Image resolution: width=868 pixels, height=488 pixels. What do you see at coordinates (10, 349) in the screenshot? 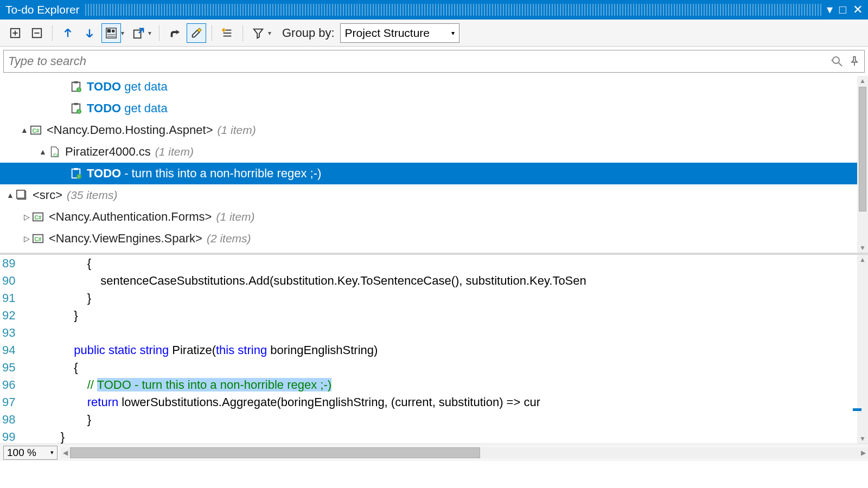
I see `line-number-gutter: 899091 929394 959697 9899` at bounding box center [10, 349].